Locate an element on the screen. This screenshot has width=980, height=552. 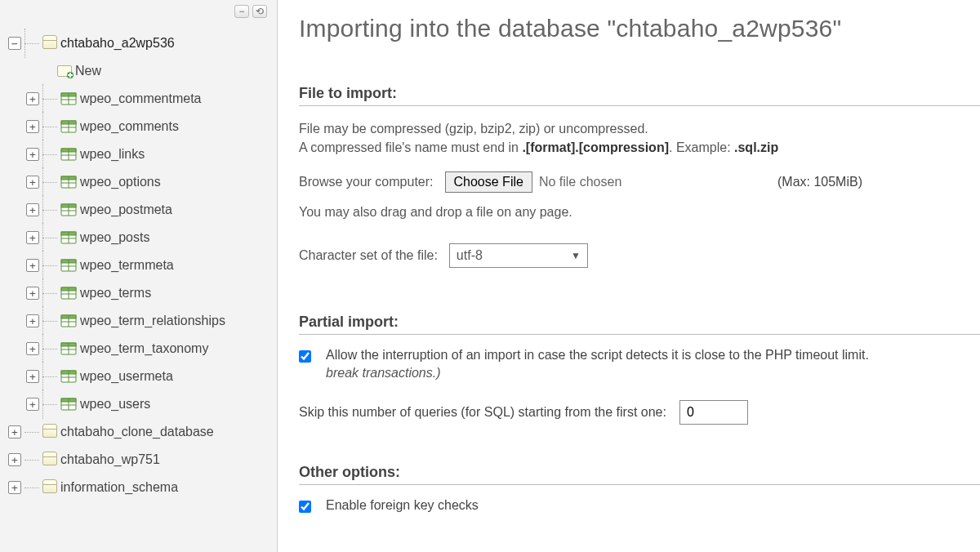
tree-table-row: +wpeo_options is located at coordinates (140, 182).